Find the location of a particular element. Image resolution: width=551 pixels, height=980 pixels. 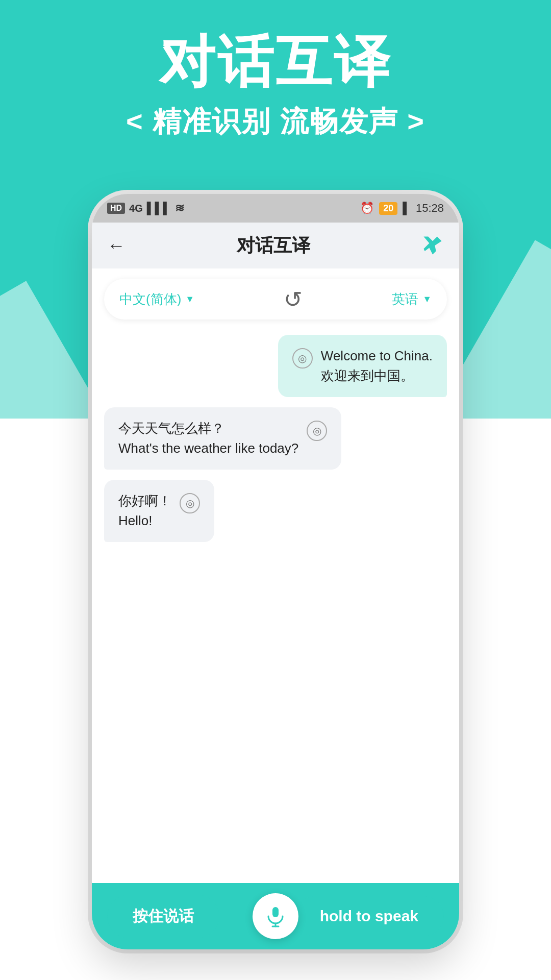

battery-badge: 20 is located at coordinates (388, 208).